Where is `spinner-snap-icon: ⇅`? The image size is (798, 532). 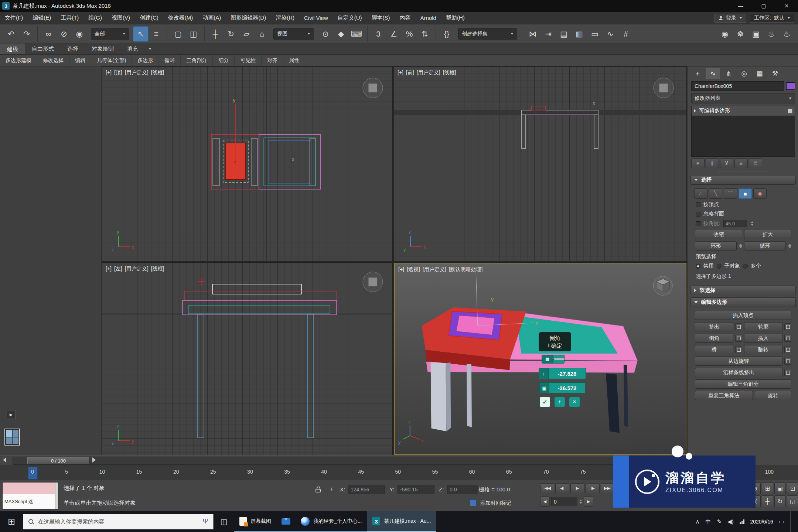 spinner-snap-icon: ⇅ is located at coordinates (425, 34).